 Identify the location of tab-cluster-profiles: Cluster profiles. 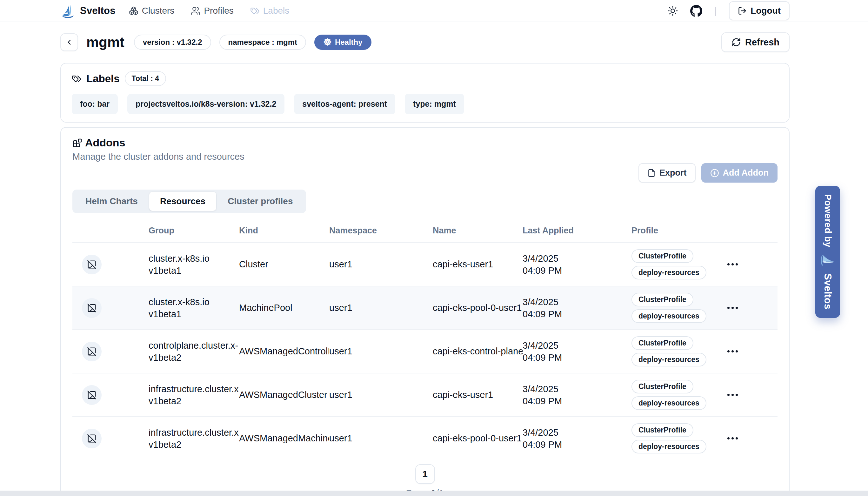
(260, 201).